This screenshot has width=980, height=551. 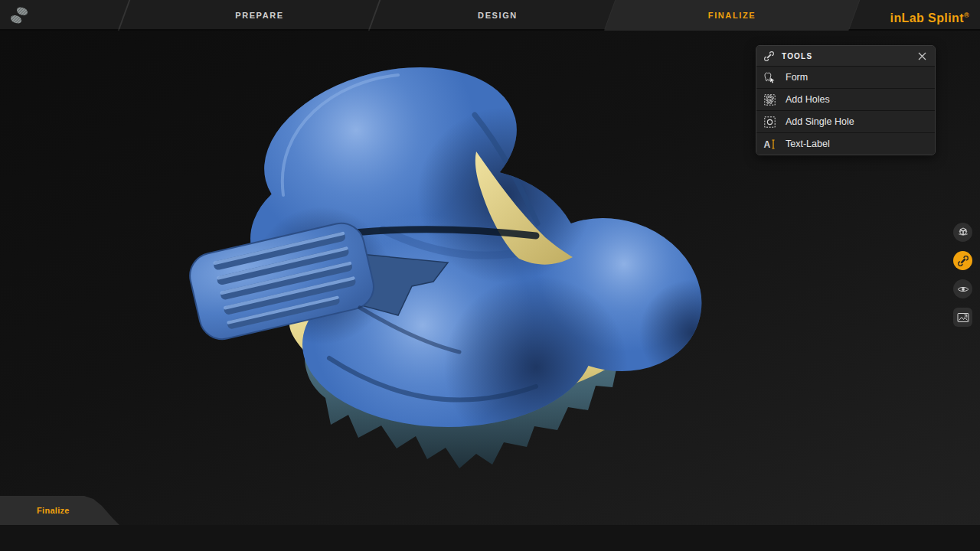 What do you see at coordinates (845, 100) in the screenshot?
I see `tools-panel: TOOLS Form Add Holes Add Single Hole` at bounding box center [845, 100].